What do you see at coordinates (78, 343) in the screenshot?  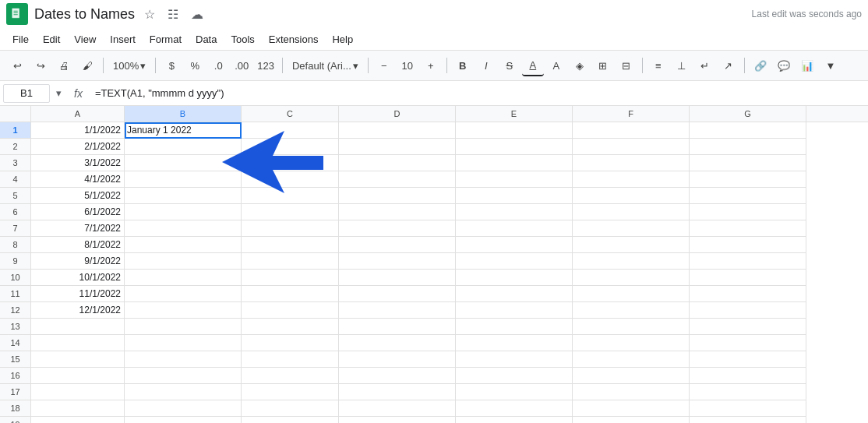 I see `cell-a14` at bounding box center [78, 343].